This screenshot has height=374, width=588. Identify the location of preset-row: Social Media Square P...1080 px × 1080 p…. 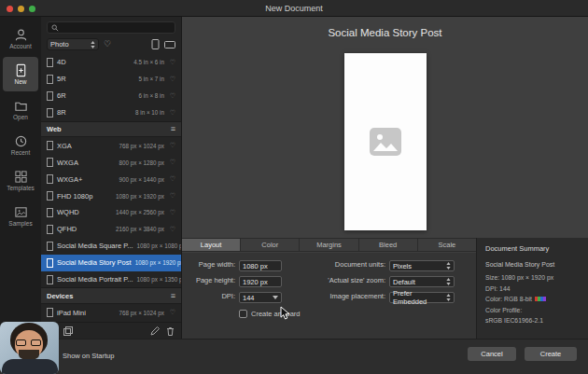
(111, 246).